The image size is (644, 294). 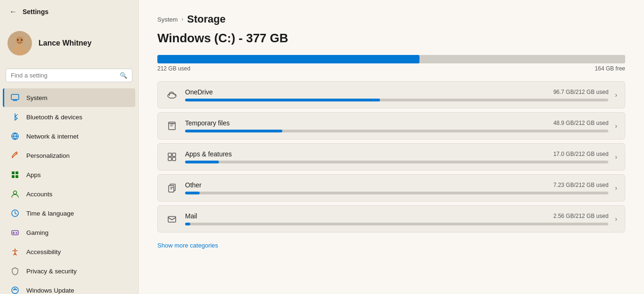 I want to click on onedrive-content: OneDrive 96.7 GB/212 GB used, so click(x=396, y=95).